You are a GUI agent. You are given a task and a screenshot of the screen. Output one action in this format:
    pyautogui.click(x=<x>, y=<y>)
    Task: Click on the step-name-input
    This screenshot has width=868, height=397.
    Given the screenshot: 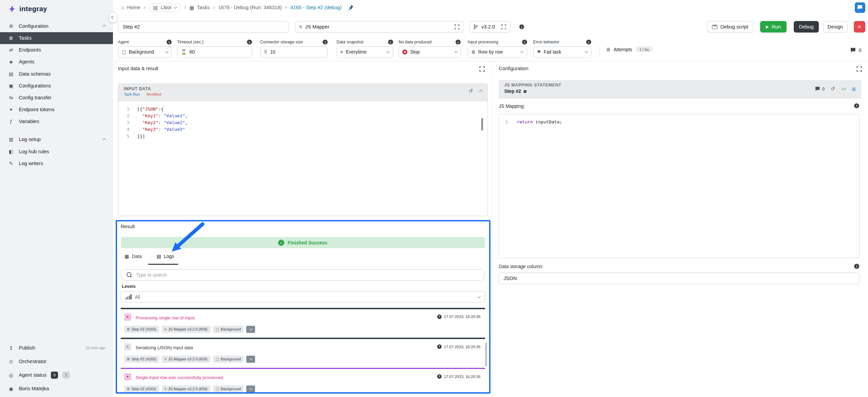 What is the action you would take?
    pyautogui.click(x=204, y=27)
    